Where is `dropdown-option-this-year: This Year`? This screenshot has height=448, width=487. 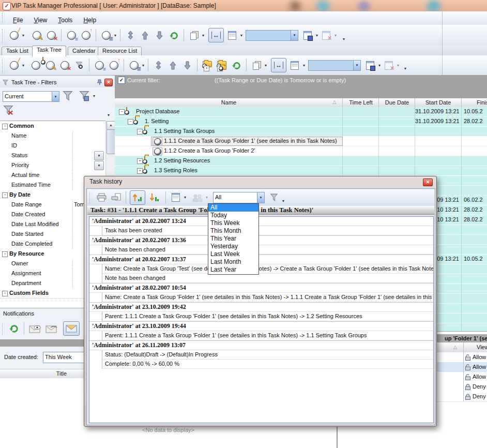 dropdown-option-this-year: This Year is located at coordinates (234, 239).